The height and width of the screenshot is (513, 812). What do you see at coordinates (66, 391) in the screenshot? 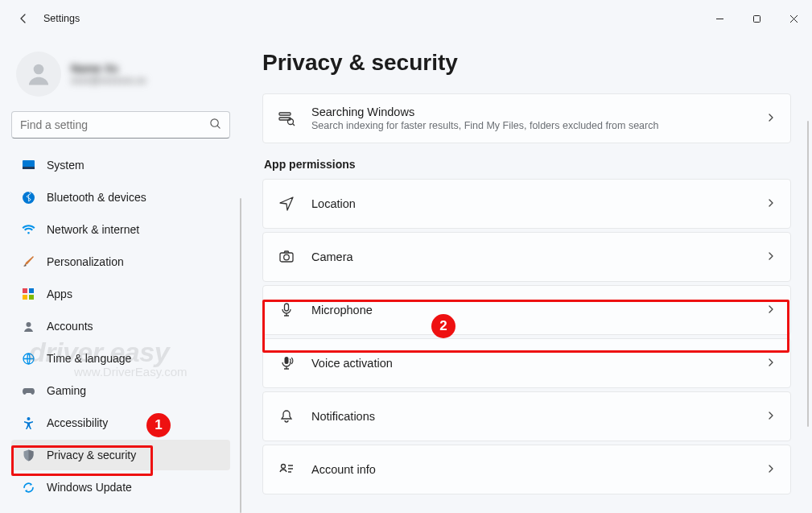
I see `sidebar-item-label: Gaming` at bounding box center [66, 391].